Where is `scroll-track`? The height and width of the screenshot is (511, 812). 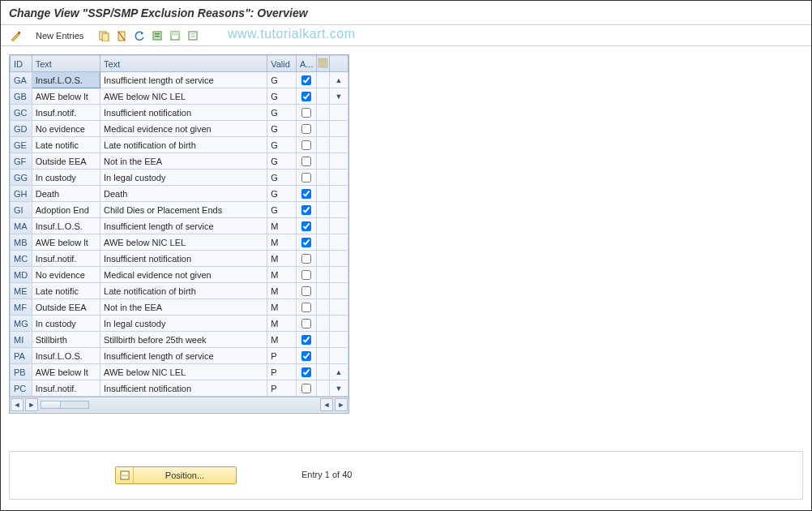
scroll-track is located at coordinates (65, 405).